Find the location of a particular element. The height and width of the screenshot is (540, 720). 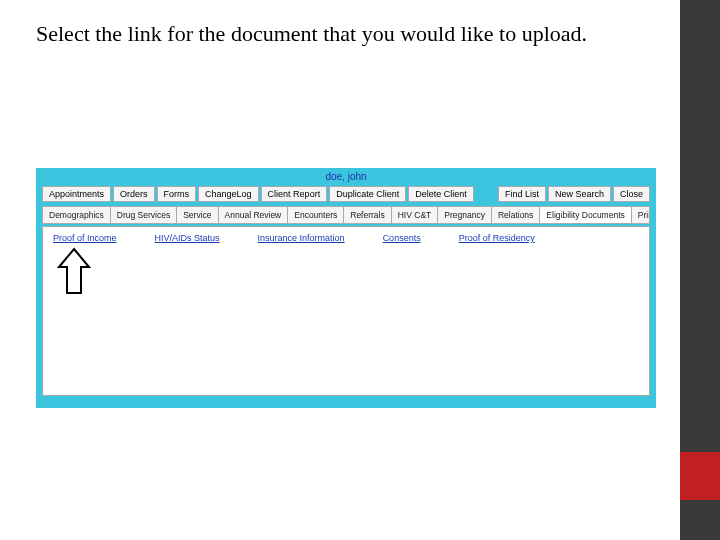

link-hiv-aids-status: HIV/AIDs Status is located at coordinates (188, 238).